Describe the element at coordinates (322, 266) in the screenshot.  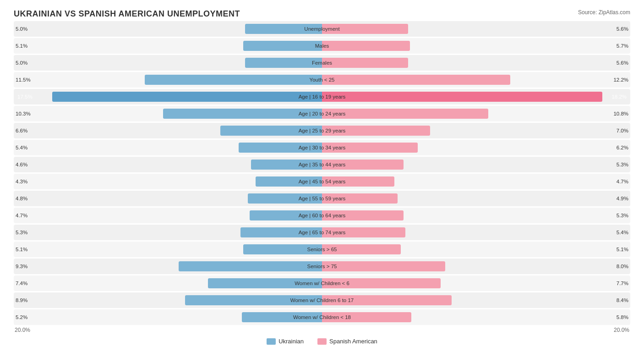
I see `chart-row: 9.3% Seniors > 75 8.0%` at that location.